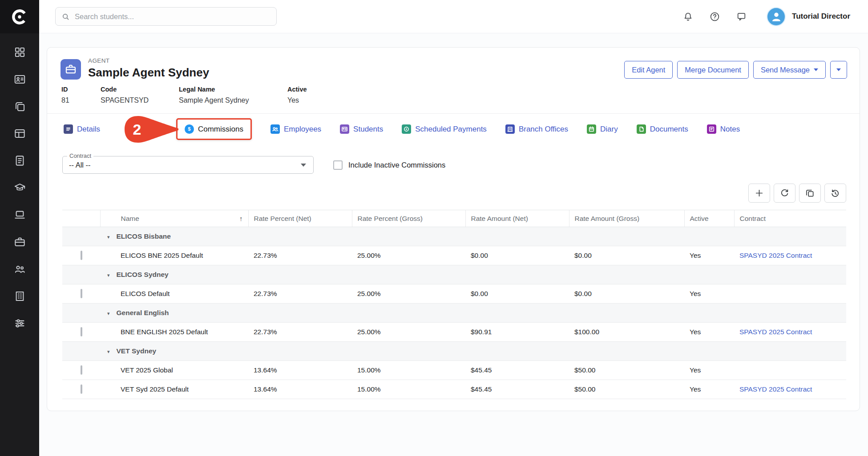 The height and width of the screenshot is (456, 868). Describe the element at coordinates (300, 219) in the screenshot. I see `column-header-rate-percent-net: Rate Percent (Net)` at that location.